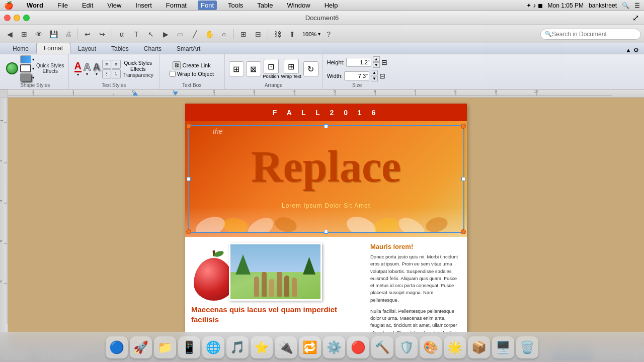 The width and height of the screenshot is (644, 362). I want to click on dock-package: 📦, so click(479, 347).